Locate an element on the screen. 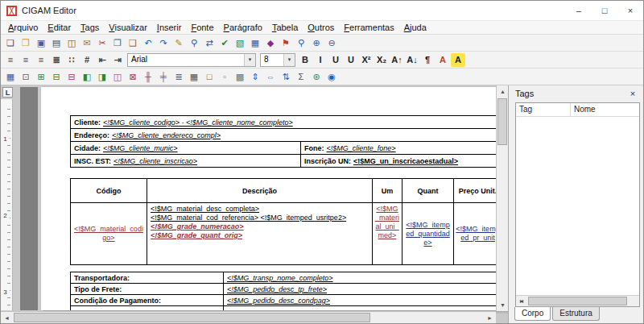 This screenshot has height=324, width=644. highlight-icon: A is located at coordinates (458, 60).